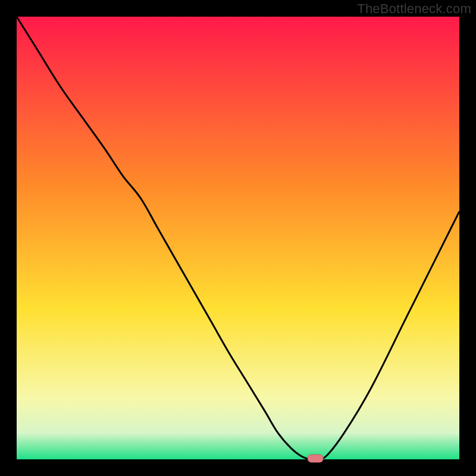  I want to click on watermark-text: TheBottleneck.com, so click(414, 9).